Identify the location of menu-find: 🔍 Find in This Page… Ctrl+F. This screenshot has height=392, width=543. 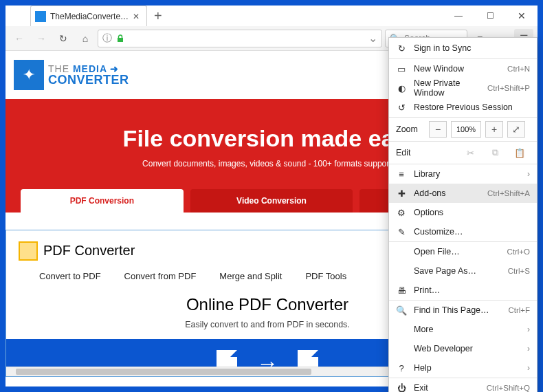
(463, 310).